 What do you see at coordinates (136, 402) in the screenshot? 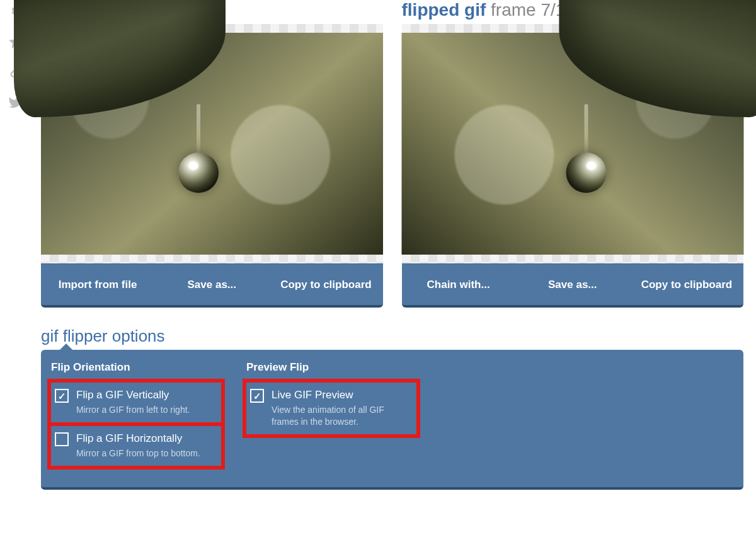
I see `option-item: Flip a GIF VerticallyMirror a GIF from l…` at bounding box center [136, 402].